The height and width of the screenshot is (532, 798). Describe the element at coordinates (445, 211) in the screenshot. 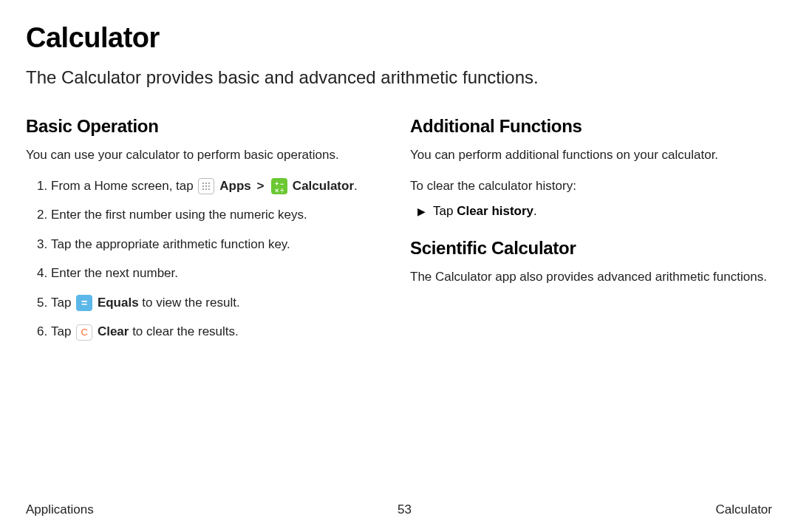

I see `clear-history-pre: Tap` at that location.